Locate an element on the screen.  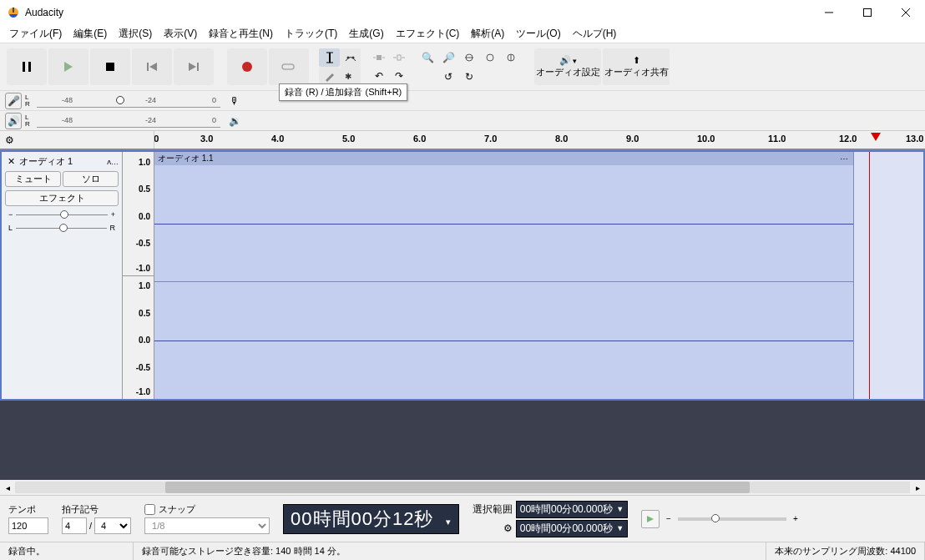
track-control-panel: ✕ オーディオ 1 ᴧ … ミュート ソロ エフェクト −+ LR is located at coordinates (62, 275).